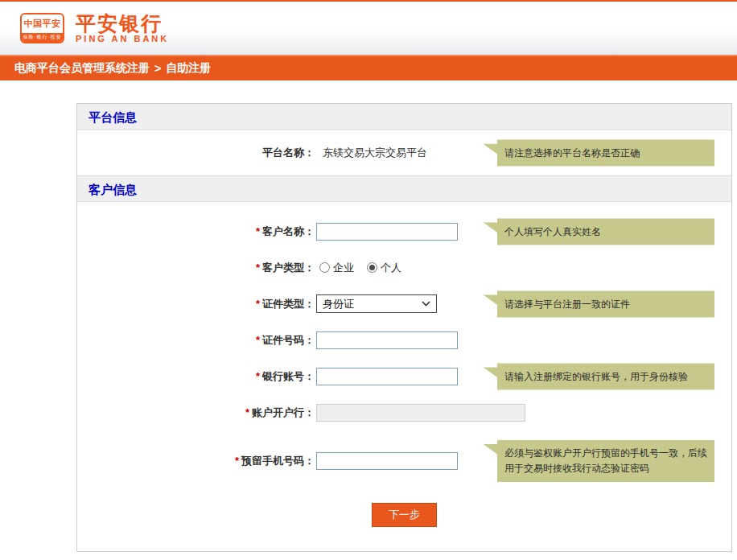 Image resolution: width=737 pixels, height=560 pixels. I want to click on customer-name-label: 客户名称：, so click(288, 232).